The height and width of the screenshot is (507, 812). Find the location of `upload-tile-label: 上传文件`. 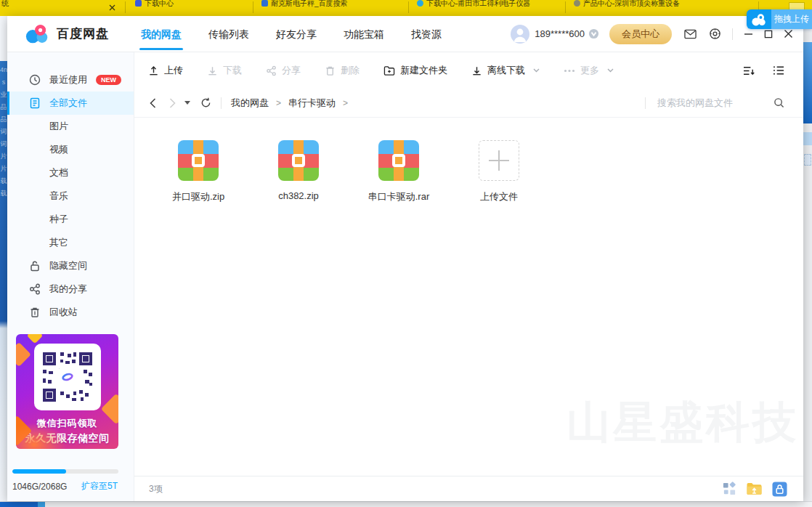

upload-tile-label: 上传文件 is located at coordinates (499, 197).